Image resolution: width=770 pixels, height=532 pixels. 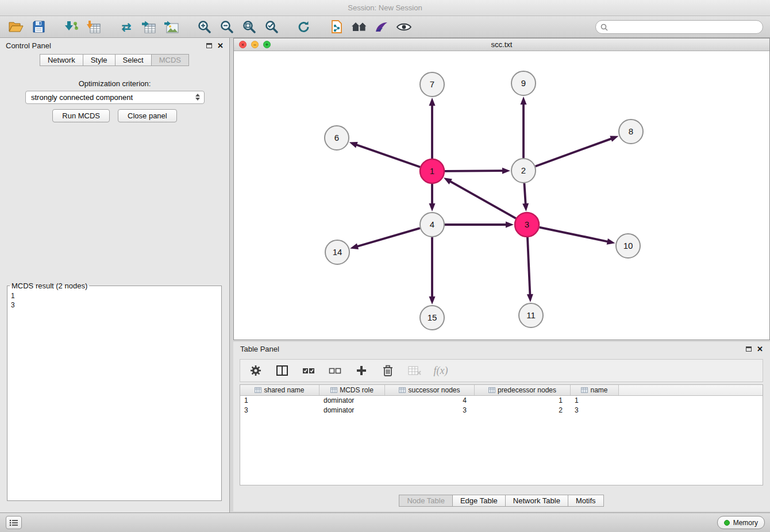 I want to click on save-session-button, so click(x=38, y=27).